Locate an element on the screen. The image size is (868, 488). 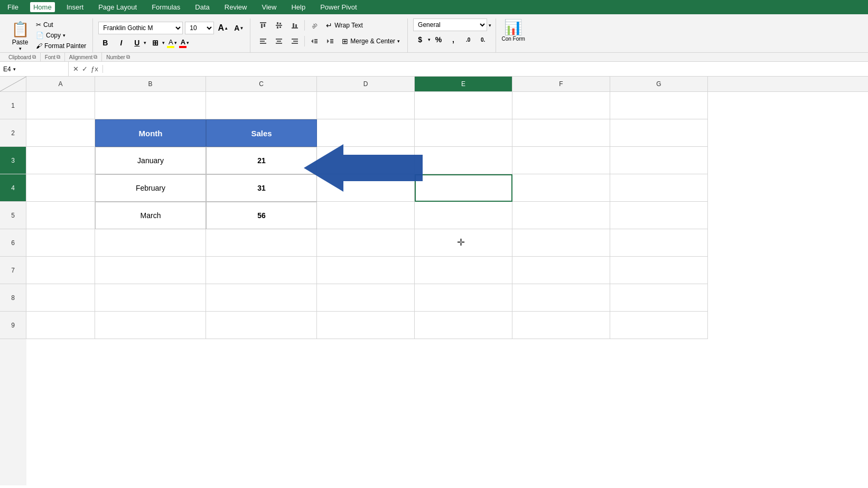
cell-b3: January is located at coordinates (151, 161).